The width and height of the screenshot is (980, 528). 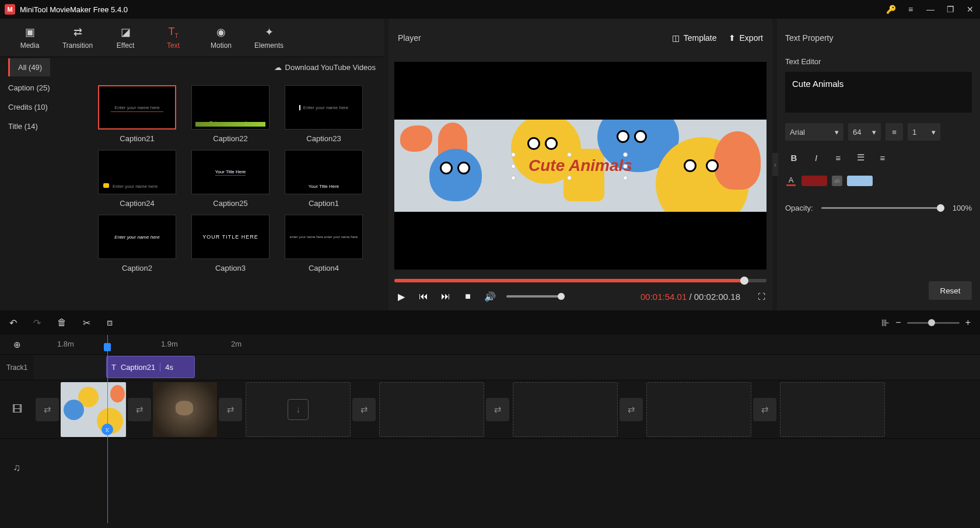 I want to click on split-button: ✂, so click(x=86, y=323).